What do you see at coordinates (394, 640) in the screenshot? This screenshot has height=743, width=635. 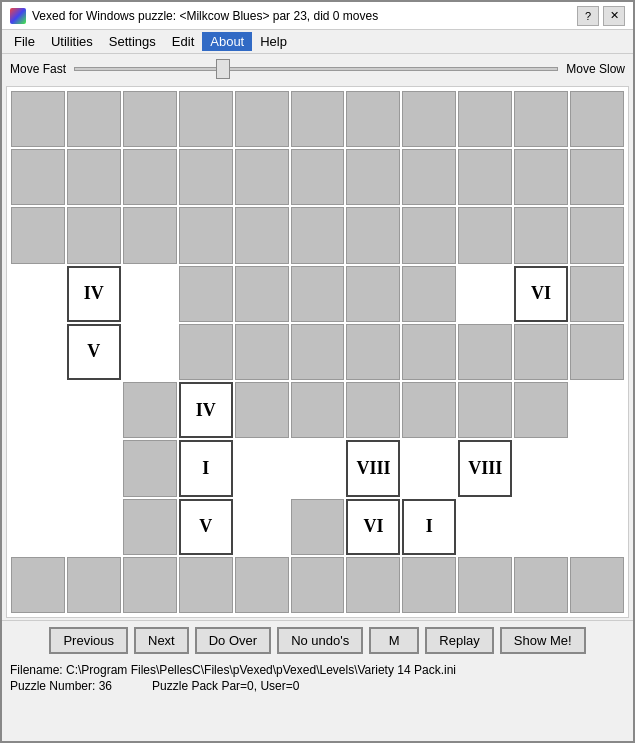 I see `m-button: M` at bounding box center [394, 640].